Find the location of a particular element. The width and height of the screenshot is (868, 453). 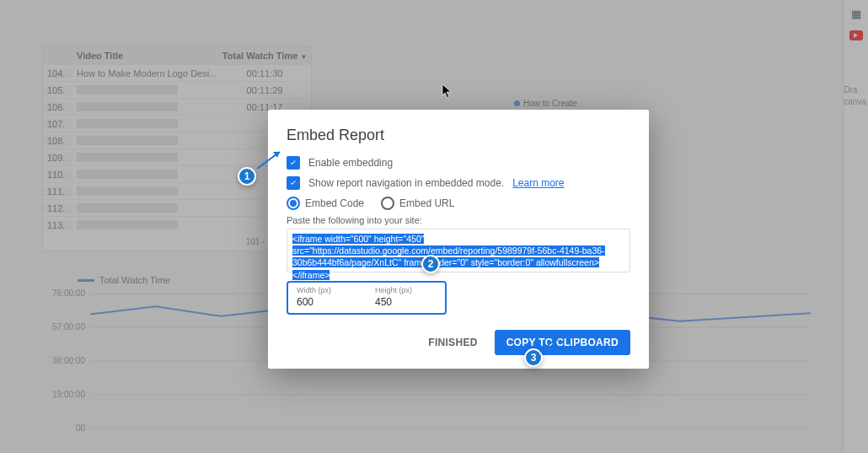

embed-code-textarea: <iframe width="600" height="450" src="ht… is located at coordinates (458, 251).